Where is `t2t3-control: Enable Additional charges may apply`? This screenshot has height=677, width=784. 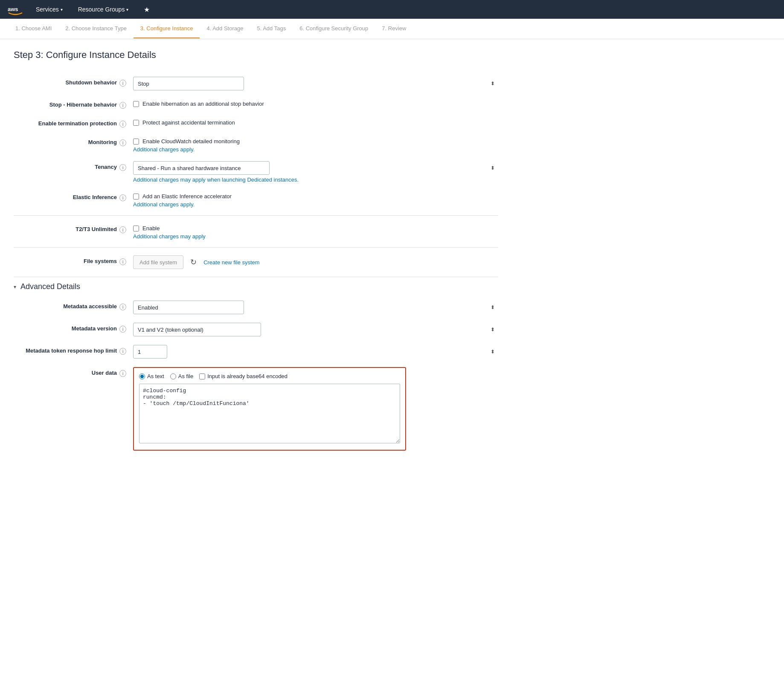 t2t3-control: Enable Additional charges may apply is located at coordinates (316, 231).